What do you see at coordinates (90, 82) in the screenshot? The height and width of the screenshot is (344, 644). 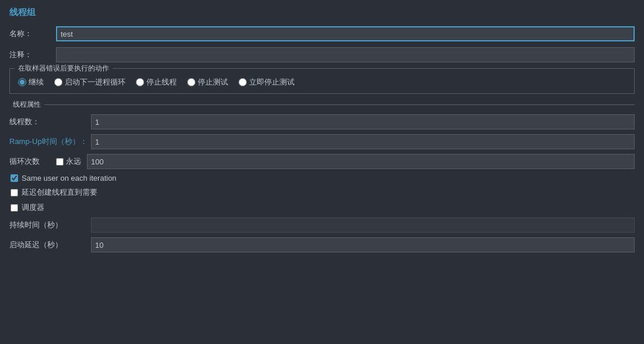 I see `radio-start-next: 启动下一进程循环` at bounding box center [90, 82].